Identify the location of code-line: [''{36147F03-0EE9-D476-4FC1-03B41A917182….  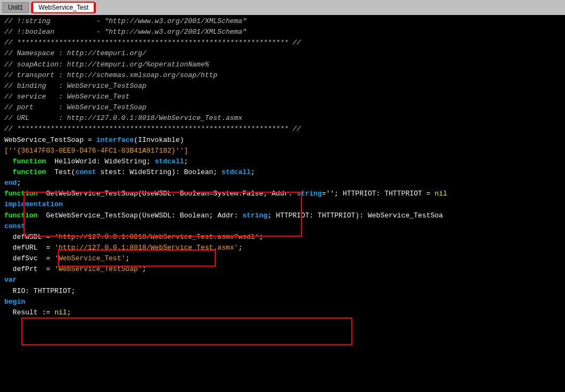
(283, 151).